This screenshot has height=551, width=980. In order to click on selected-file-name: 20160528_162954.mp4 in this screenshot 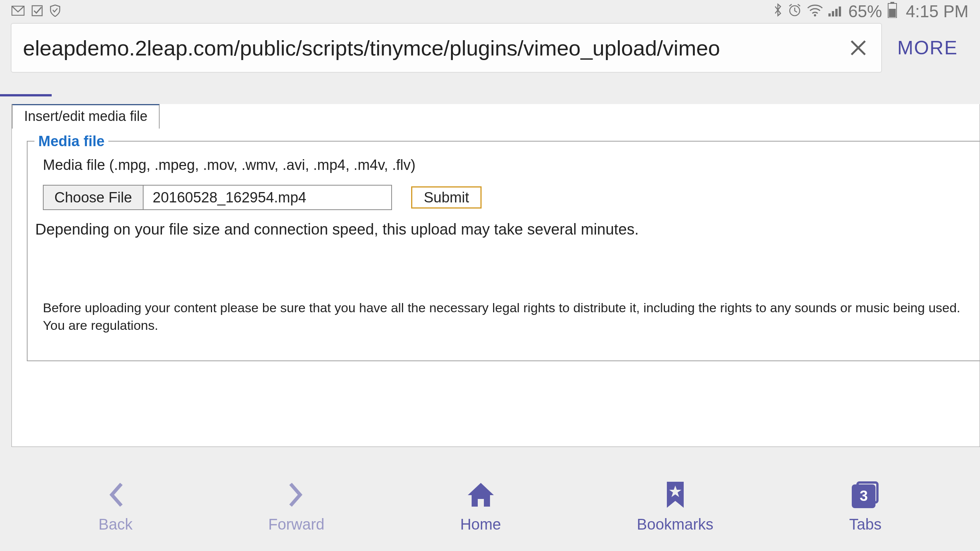, I will do `click(230, 197)`.